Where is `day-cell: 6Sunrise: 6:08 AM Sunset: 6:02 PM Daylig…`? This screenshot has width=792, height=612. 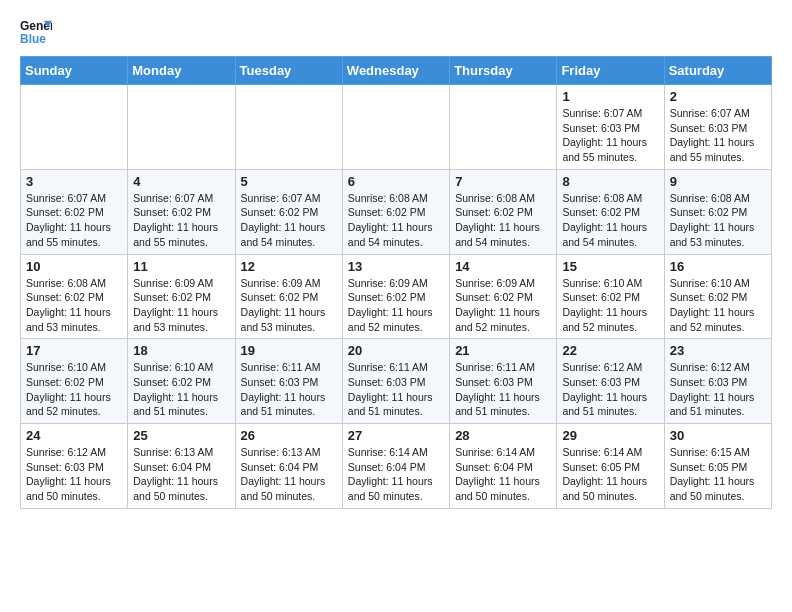
day-cell: 6Sunrise: 6:08 AM Sunset: 6:02 PM Daylig… is located at coordinates (396, 212).